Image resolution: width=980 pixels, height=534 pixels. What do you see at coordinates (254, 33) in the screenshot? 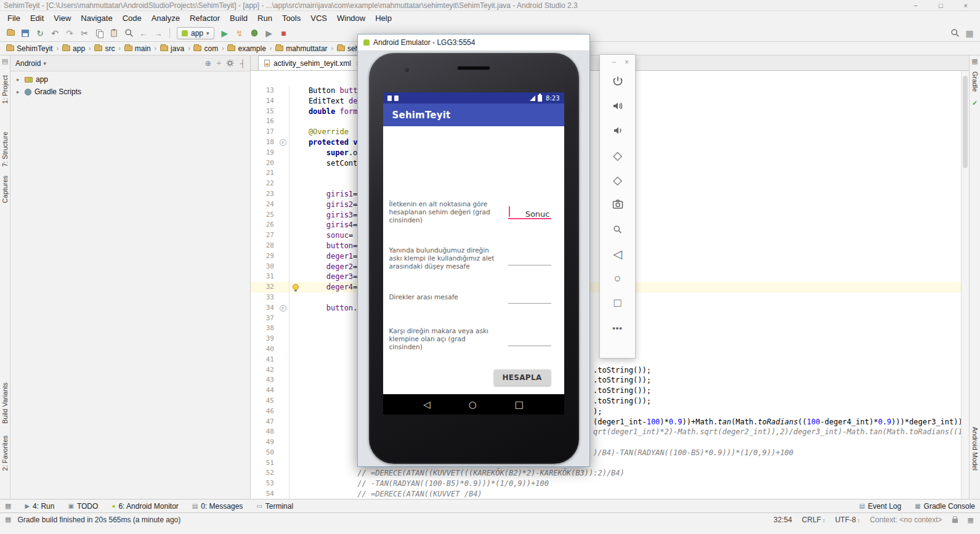
I see `debug-icon` at bounding box center [254, 33].